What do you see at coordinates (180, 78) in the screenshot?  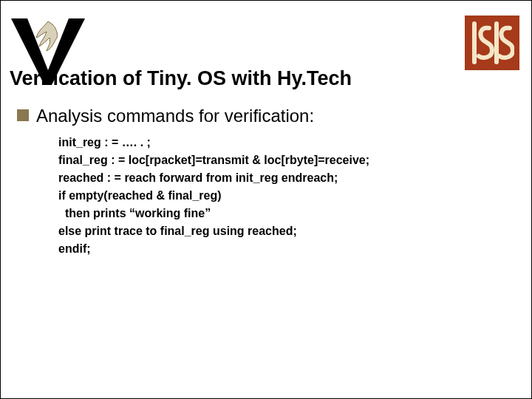 I see `slide-title: Verification of Tiny. OS with Hy.Tech` at bounding box center [180, 78].